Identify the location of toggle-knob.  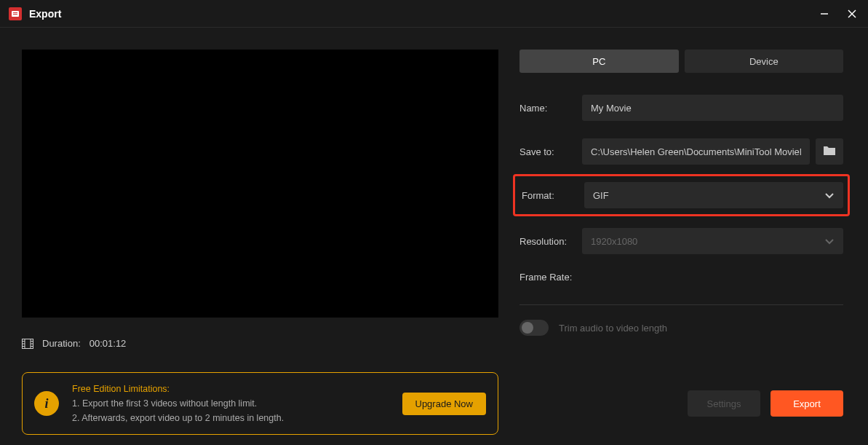
(527, 328).